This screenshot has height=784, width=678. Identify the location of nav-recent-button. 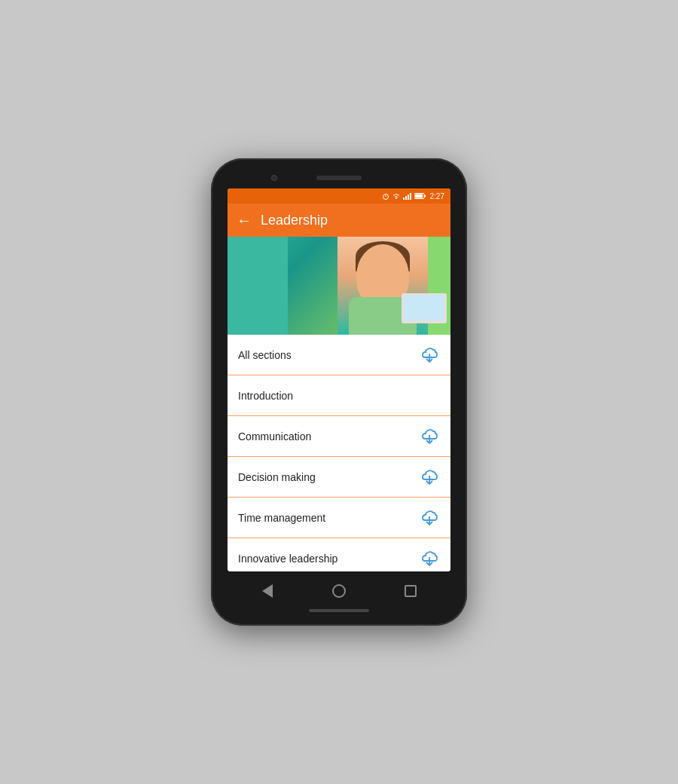
(411, 591).